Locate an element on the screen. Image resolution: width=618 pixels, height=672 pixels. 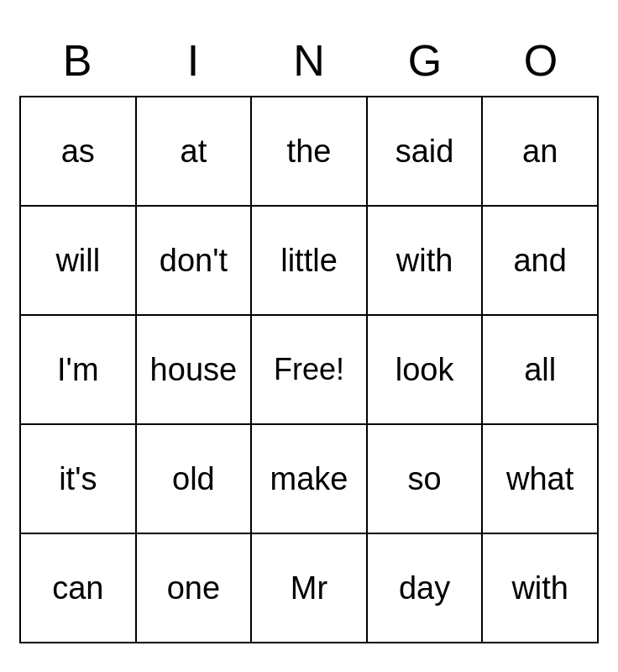
bingo-cell-r2-c3: look is located at coordinates (426, 370).